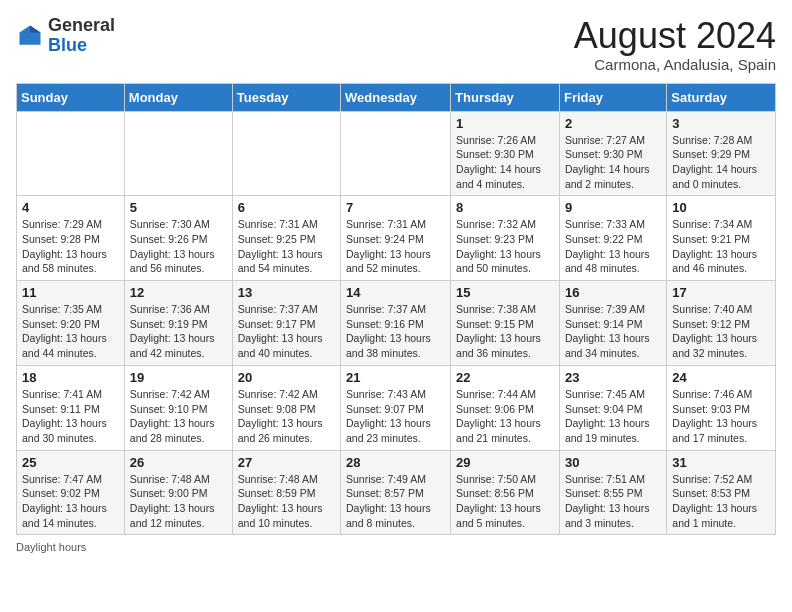 Image resolution: width=792 pixels, height=612 pixels. Describe the element at coordinates (396, 332) in the screenshot. I see `day-info: Sunrise: 7:37 AMSunset: 9:16 PMDaylight:…` at that location.